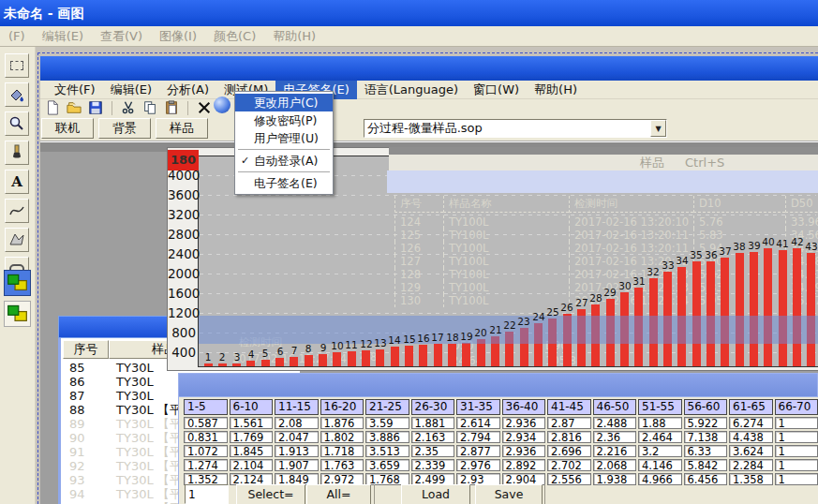  What do you see at coordinates (222, 105) in the screenshot?
I see `user-icon` at bounding box center [222, 105].